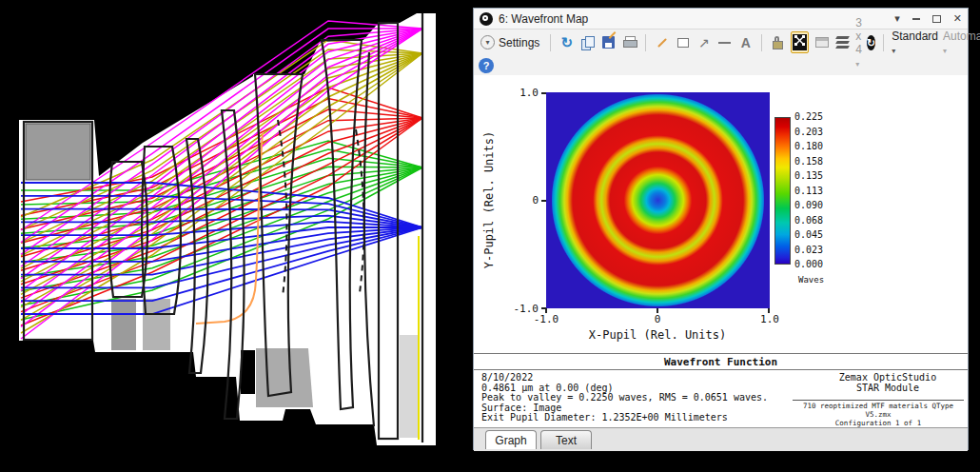 This screenshot has height=472, width=980. What do you see at coordinates (624, 398) in the screenshot?
I see `footer-stats: Peak to valley = 0.2250 waves, RMS = 0.0…` at bounding box center [624, 398].